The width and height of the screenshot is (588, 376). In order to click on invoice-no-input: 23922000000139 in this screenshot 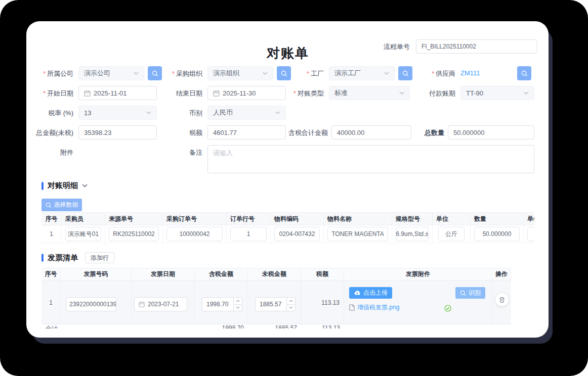, I will do `click(91, 304)`.